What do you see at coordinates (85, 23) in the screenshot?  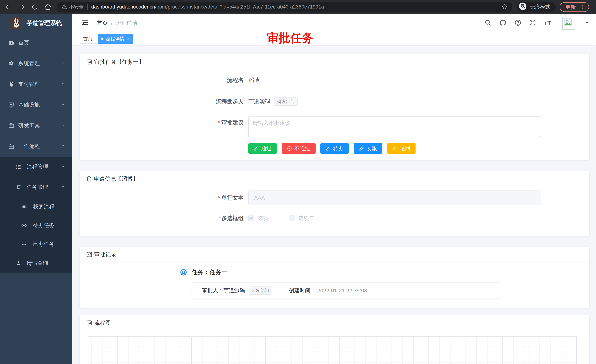 I see `sidebar-fold-icon` at bounding box center [85, 23].